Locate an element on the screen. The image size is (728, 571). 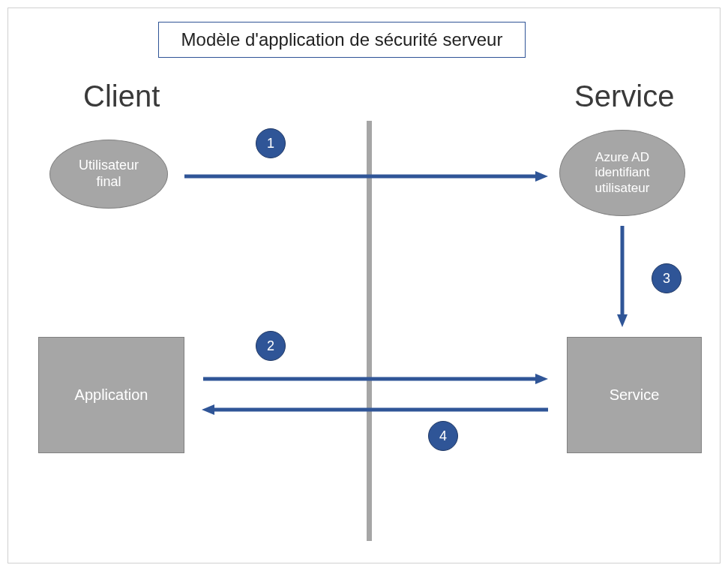
node-service-label: Service is located at coordinates (634, 395).